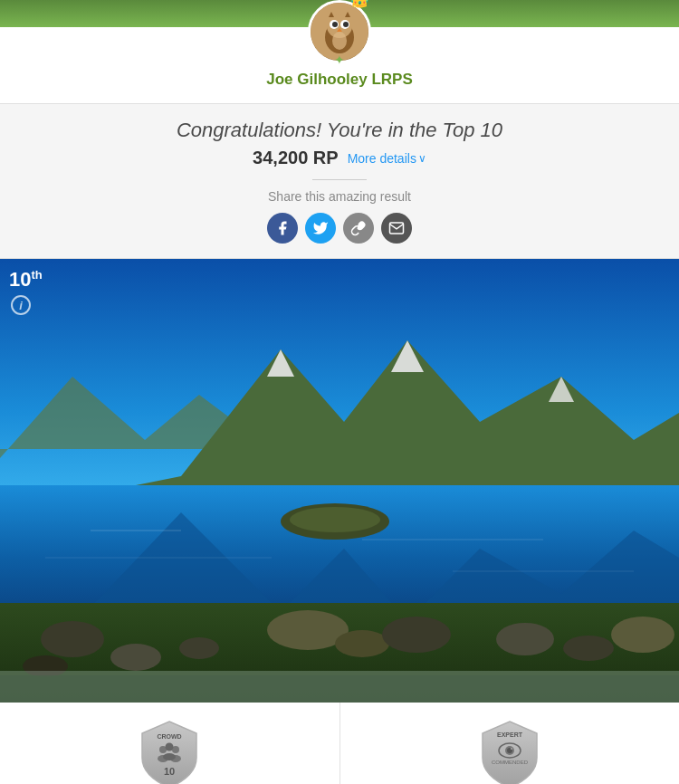  What do you see at coordinates (340, 32) in the screenshot?
I see `avatar-wrapper: 👑 ✦` at bounding box center [340, 32].